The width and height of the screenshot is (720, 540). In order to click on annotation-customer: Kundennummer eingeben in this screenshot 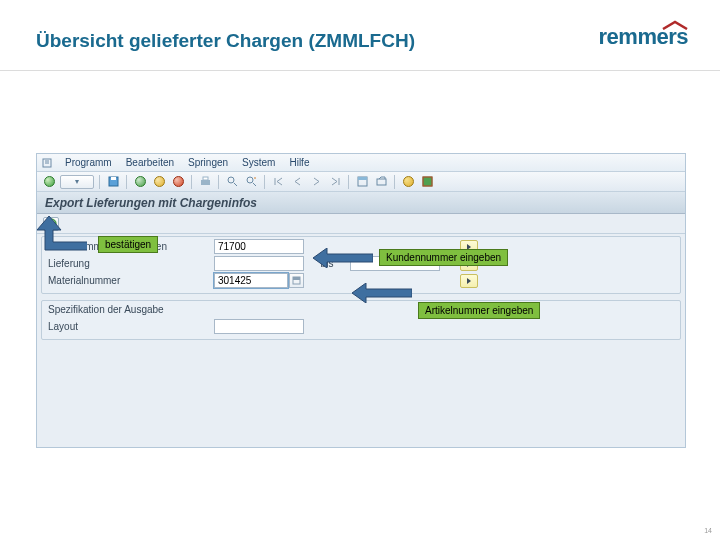, I will do `click(444, 258)`.